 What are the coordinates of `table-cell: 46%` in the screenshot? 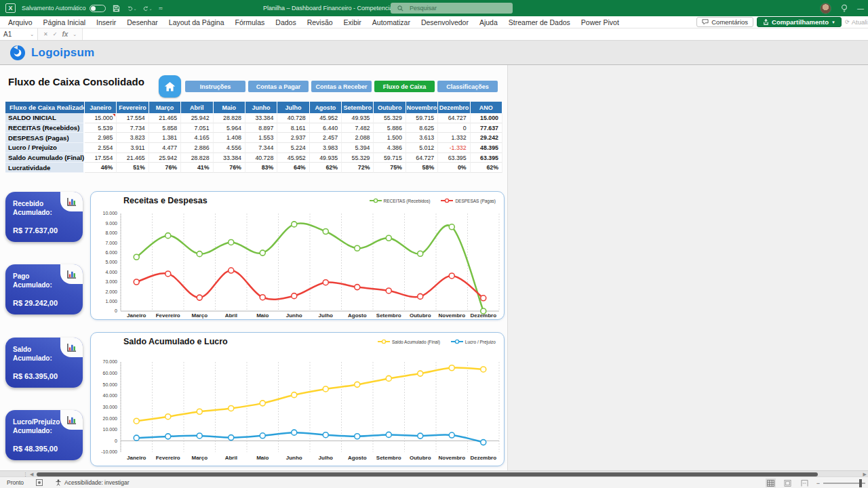 It's located at (100, 168).